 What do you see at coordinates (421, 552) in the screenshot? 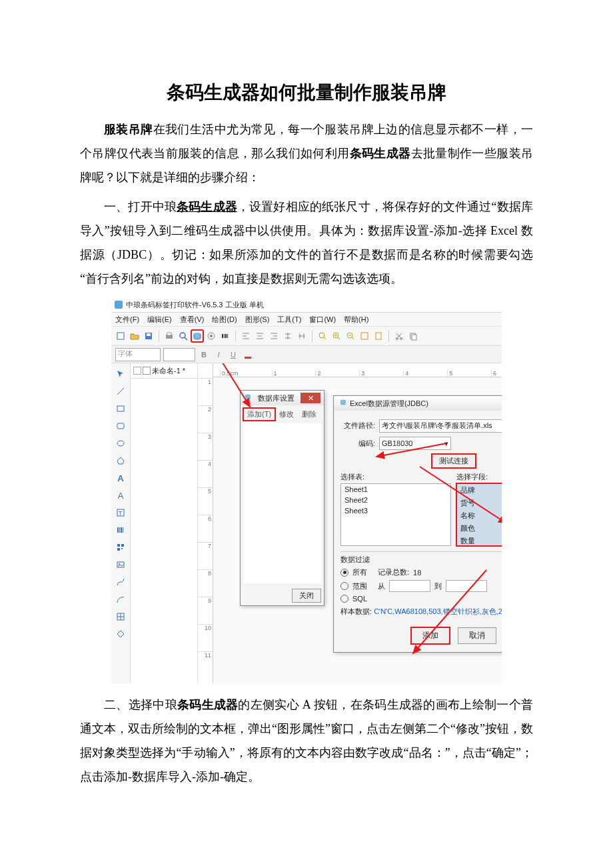
I see `divider` at bounding box center [421, 552].